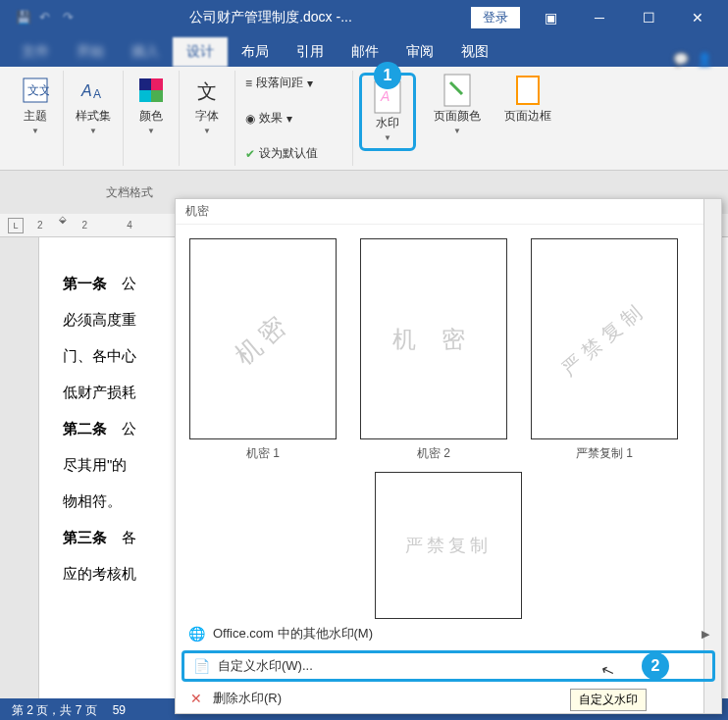 The width and height of the screenshot is (728, 720). Describe the element at coordinates (20, 468) in the screenshot. I see `left-margin` at that location.